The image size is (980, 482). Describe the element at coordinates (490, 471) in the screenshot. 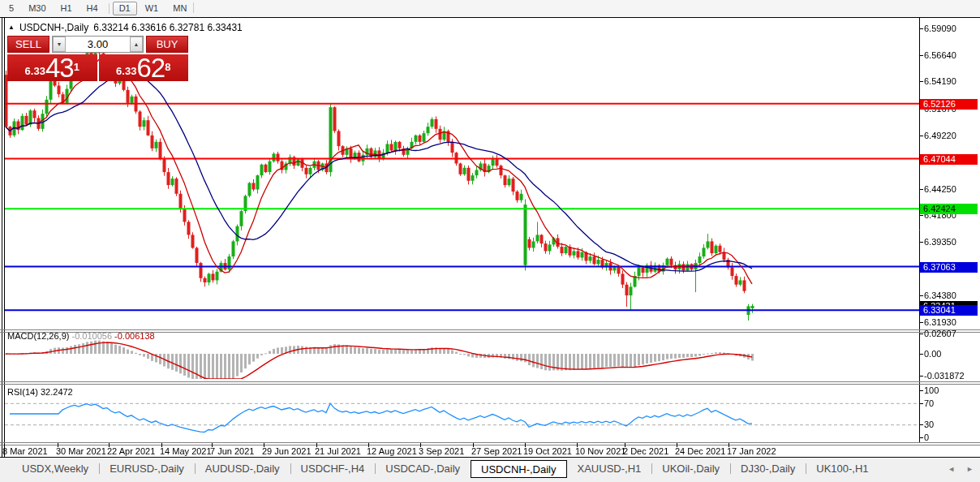

I see `chart-tab-bar: USDX,WeeklyEURUSD-,DailyAUDUSD-,DailyUSD…` at that location.